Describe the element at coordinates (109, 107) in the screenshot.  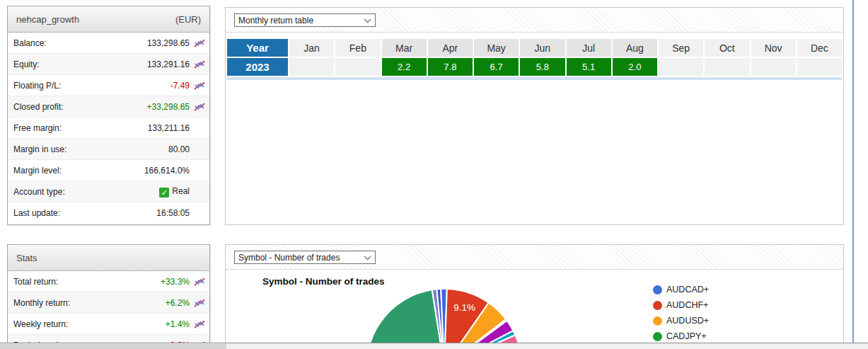
I see `account-row: Closed profit:+33,298.65` at that location.